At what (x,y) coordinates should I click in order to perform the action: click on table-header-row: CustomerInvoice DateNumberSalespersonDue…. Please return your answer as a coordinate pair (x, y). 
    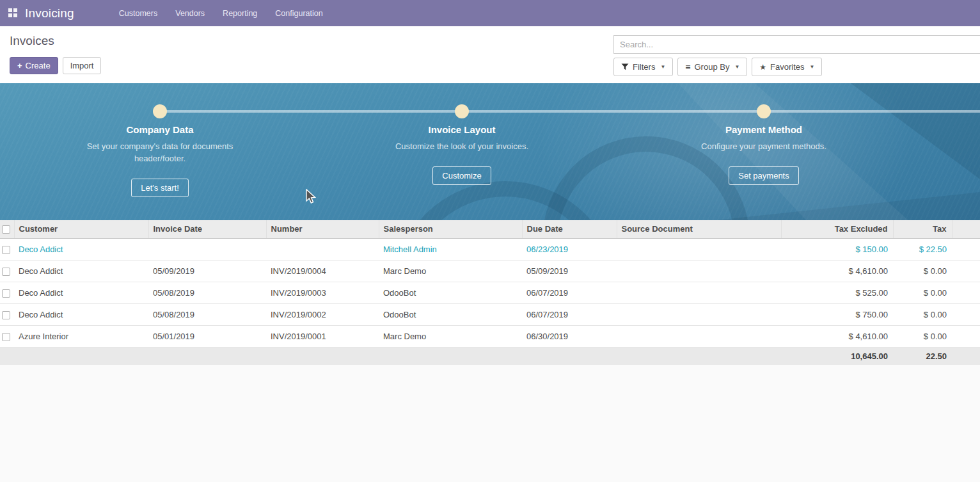
    Looking at the image, I should click on (490, 229).